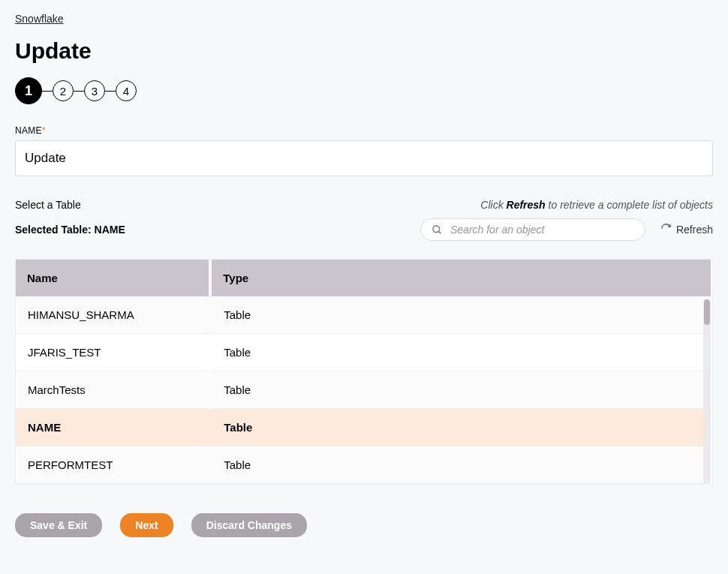 The width and height of the screenshot is (728, 574). What do you see at coordinates (363, 390) in the screenshot?
I see `table-row: MarchTestsTable` at bounding box center [363, 390].